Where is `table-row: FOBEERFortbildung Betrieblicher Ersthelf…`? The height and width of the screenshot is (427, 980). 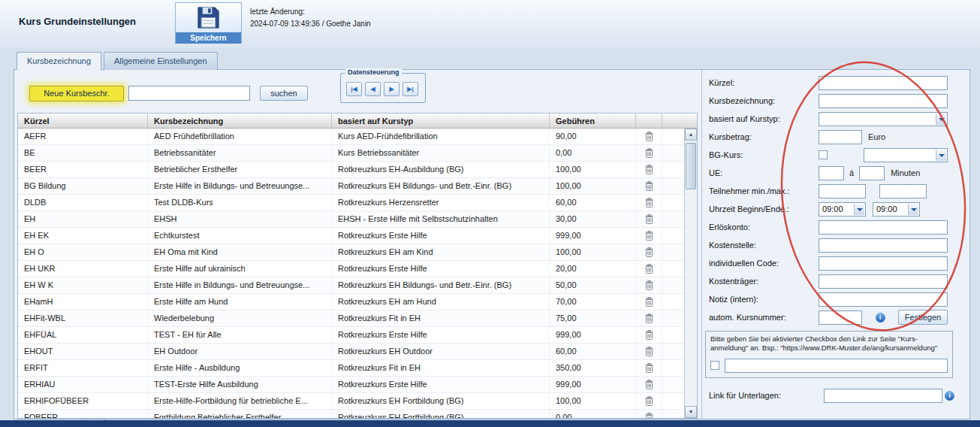
table-row: FOBEERFortbildung Betrieblicher Ersthelf… is located at coordinates (351, 413).